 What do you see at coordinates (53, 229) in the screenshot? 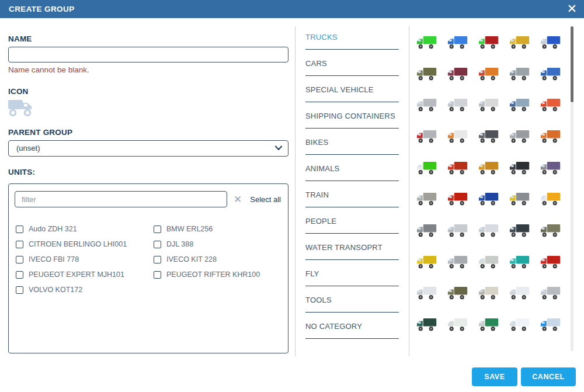
I see `unit-label: Audo ZDH 321` at bounding box center [53, 229].